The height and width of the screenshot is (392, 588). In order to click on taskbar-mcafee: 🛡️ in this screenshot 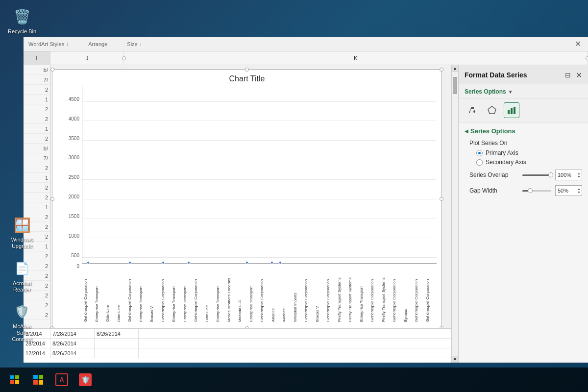, I will do `click(85, 380)`.